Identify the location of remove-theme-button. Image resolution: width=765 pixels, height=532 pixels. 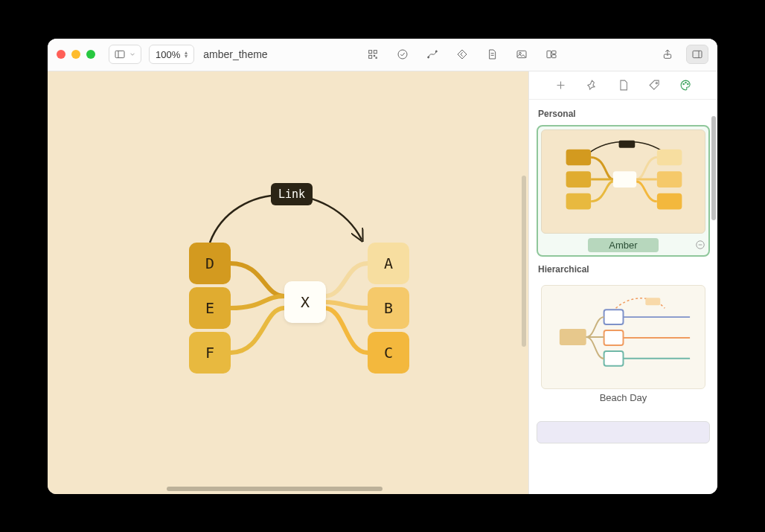
(700, 245).